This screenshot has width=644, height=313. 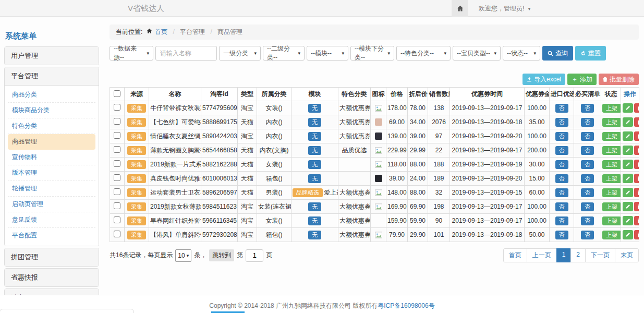 What do you see at coordinates (477, 53) in the screenshot?
I see `filter-select-item-type: --宝贝类型--▾` at bounding box center [477, 53].